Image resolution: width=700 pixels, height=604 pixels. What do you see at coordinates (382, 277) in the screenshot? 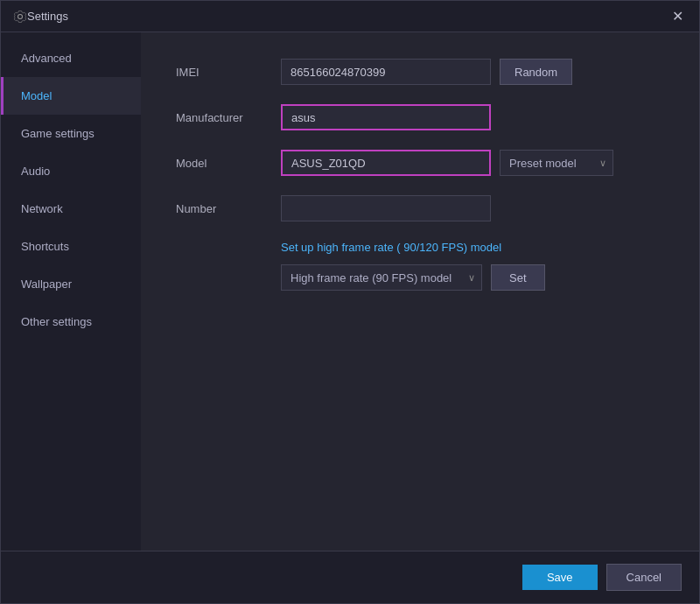
I see `fps-dropdown-wrapper: High frame rate (90 FPS) model` at bounding box center [382, 277].